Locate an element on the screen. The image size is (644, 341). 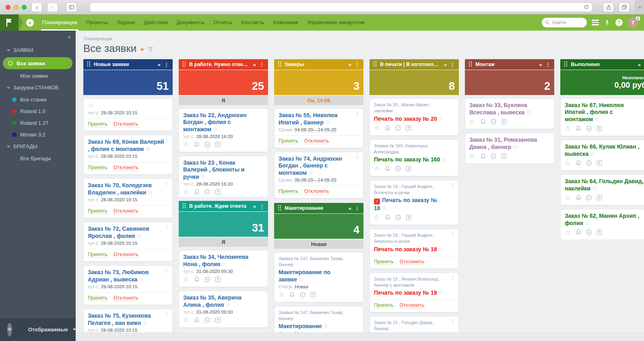
share-button is located at coordinates (609, 7).